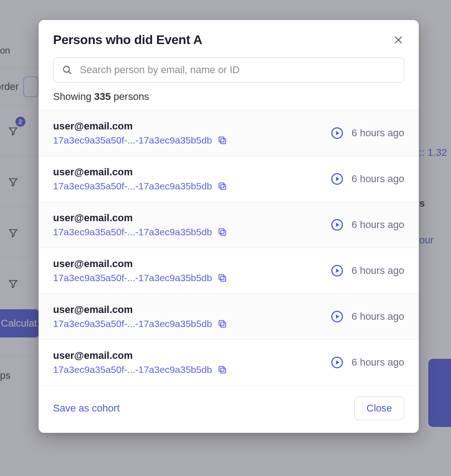 The height and width of the screenshot is (476, 451). What do you see at coordinates (398, 40) in the screenshot?
I see `close-icon` at bounding box center [398, 40].